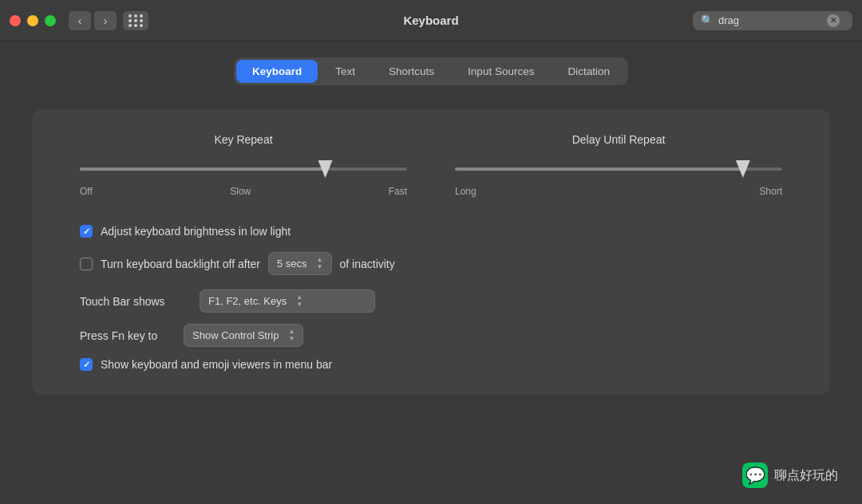  What do you see at coordinates (136, 21) in the screenshot?
I see `grid-icon` at bounding box center [136, 21].